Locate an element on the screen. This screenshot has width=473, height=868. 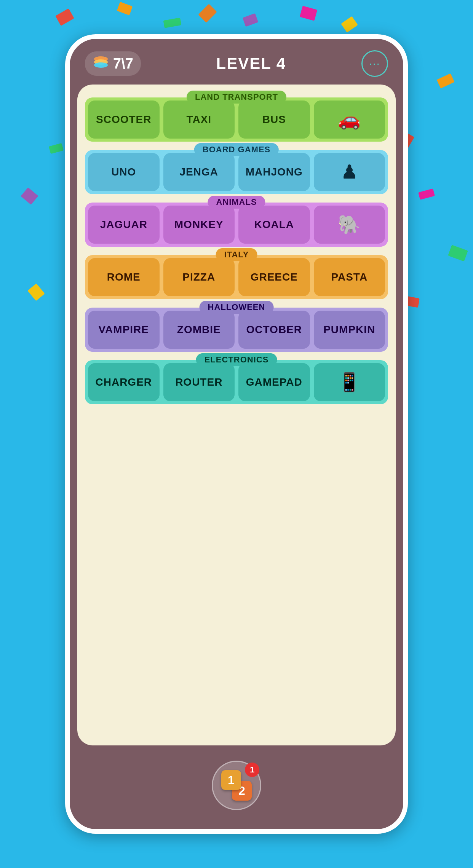
word-tile-chess-icon: ♟ is located at coordinates (350, 172).